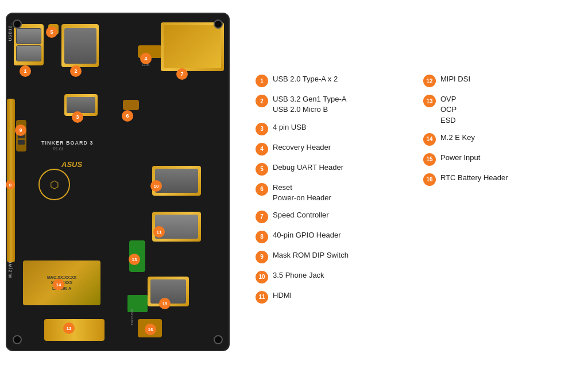 This screenshot has width=588, height=381. Describe the element at coordinates (448, 120) in the screenshot. I see `legend-text-13c: ESD` at that location.